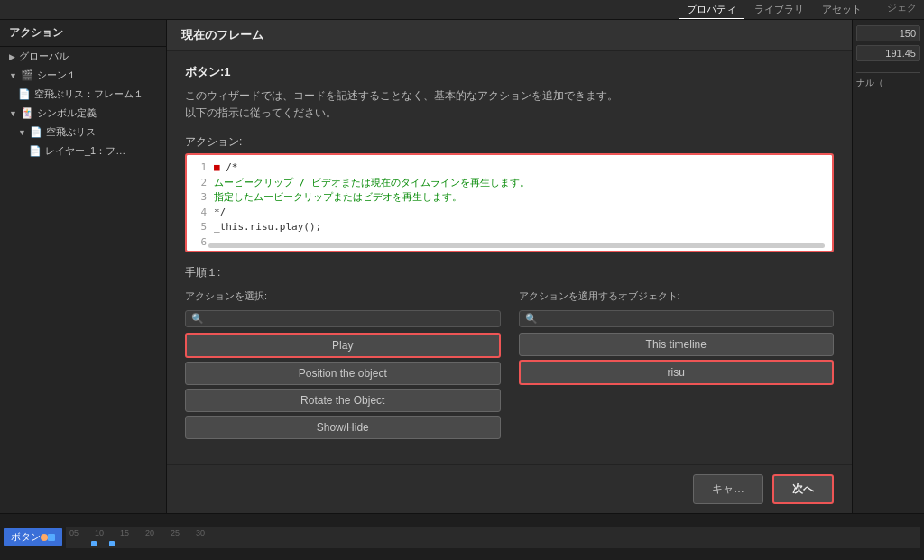 The width and height of the screenshot is (924, 560). What do you see at coordinates (888, 81) in the screenshot?
I see `right-section-label: ナル（` at bounding box center [888, 81].